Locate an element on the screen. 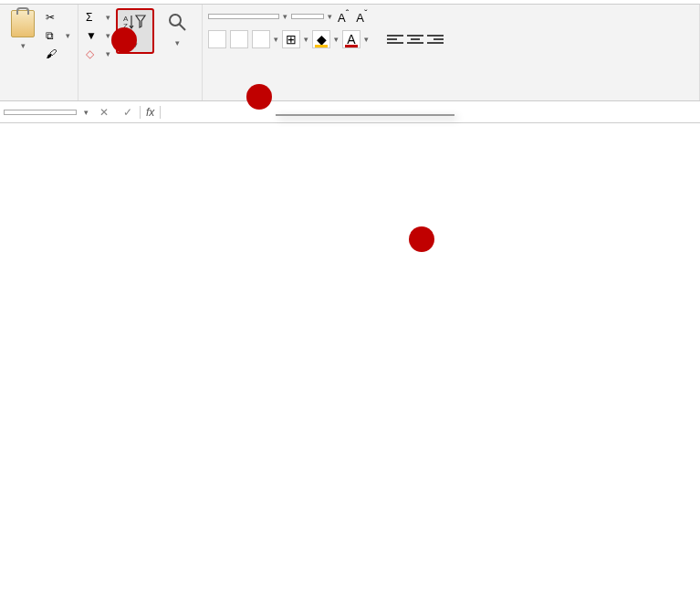 Image resolution: width=700 pixels, height=599 pixels. shrink-font-button: Aˇ is located at coordinates (361, 16).